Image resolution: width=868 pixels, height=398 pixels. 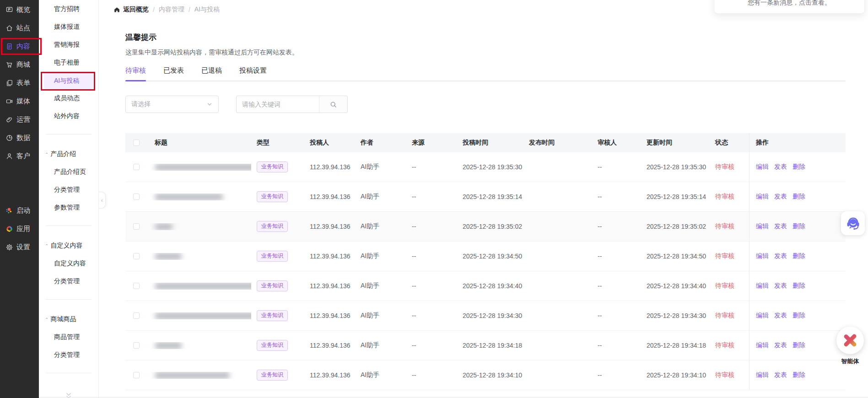 I want to click on sidebar-item-launch: 启动, so click(x=19, y=210).